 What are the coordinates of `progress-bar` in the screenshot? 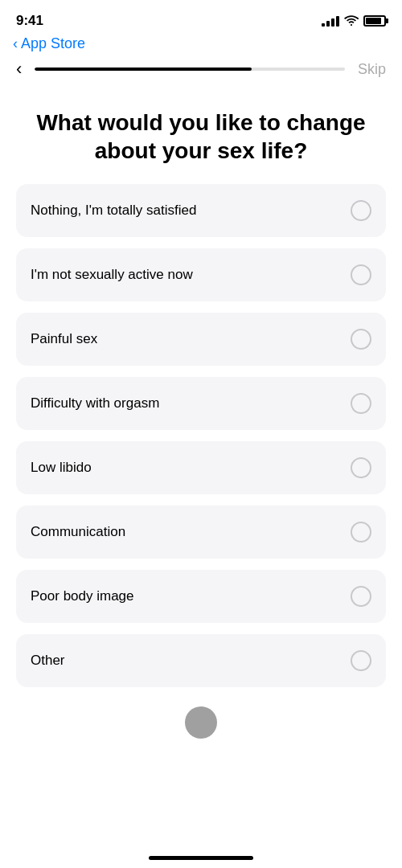 It's located at (190, 69).